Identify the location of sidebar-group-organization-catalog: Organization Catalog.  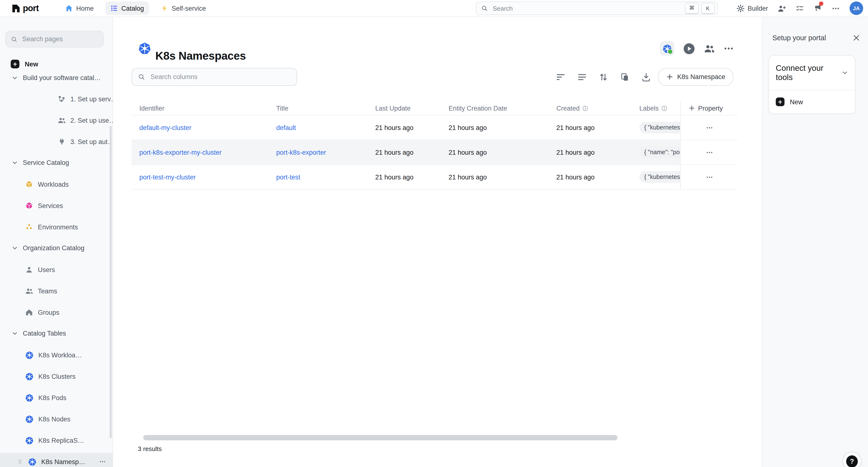
(56, 248).